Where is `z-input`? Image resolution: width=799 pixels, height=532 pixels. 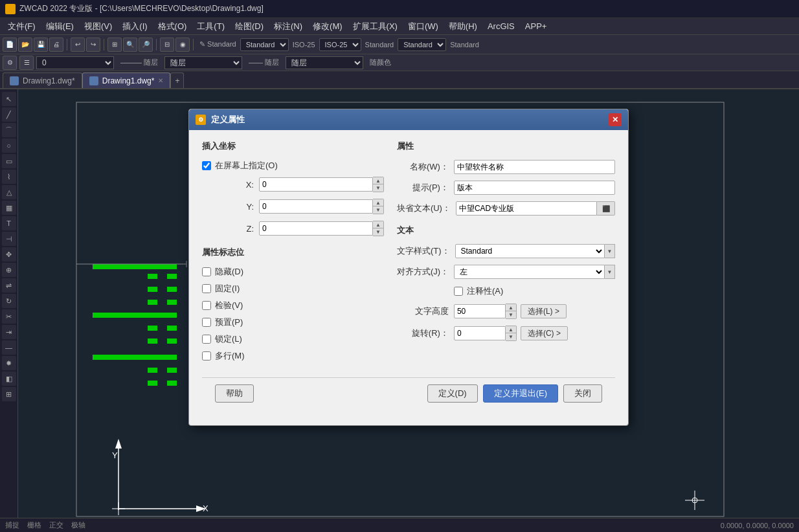
z-input is located at coordinates (316, 228).